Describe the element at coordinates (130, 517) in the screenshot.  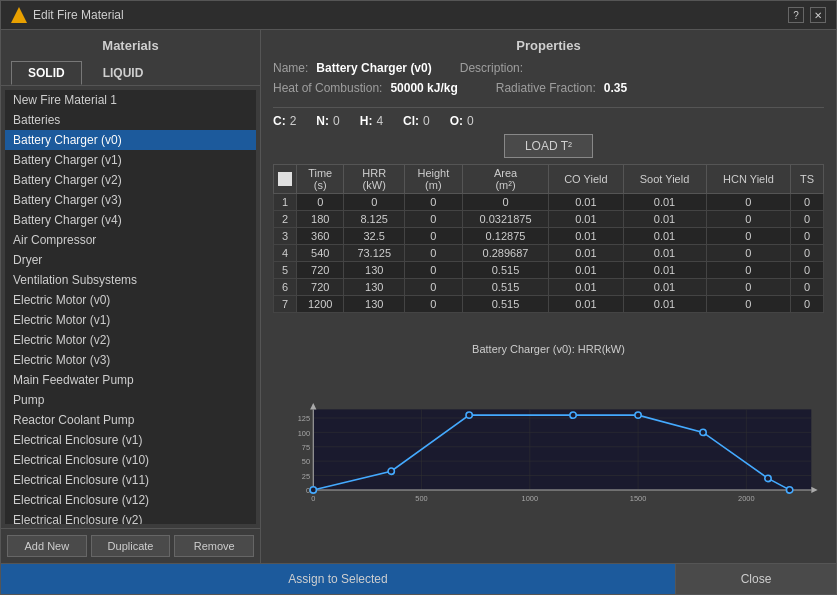
I see `material-item: Electrical Enclosure (v2)` at that location.